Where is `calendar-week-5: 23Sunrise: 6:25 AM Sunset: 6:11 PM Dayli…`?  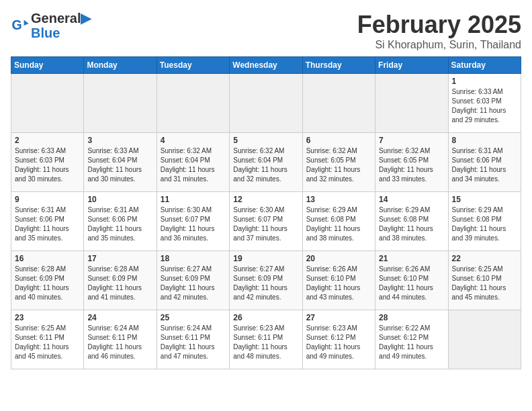
calendar-week-5: 23Sunrise: 6:25 AM Sunset: 6:11 PM Dayli… is located at coordinates (266, 340).